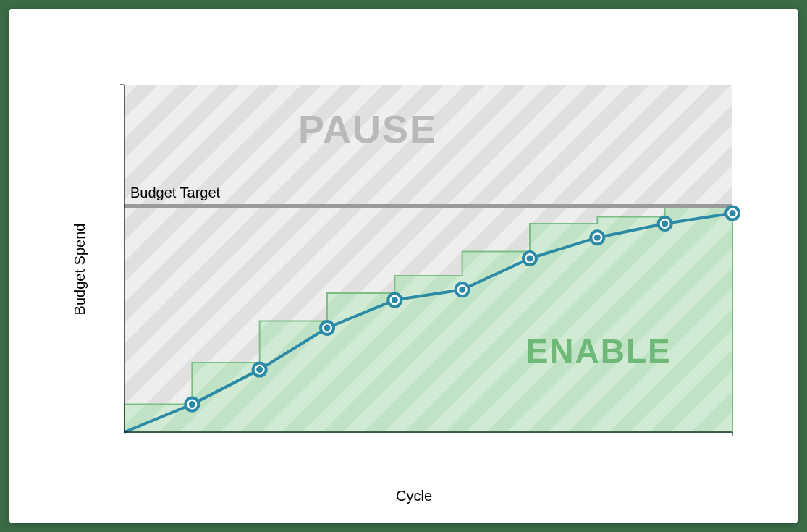 Image resolution: width=807 pixels, height=532 pixels. What do you see at coordinates (414, 497) in the screenshot?
I see `x-axis-label: Cycle` at bounding box center [414, 497].